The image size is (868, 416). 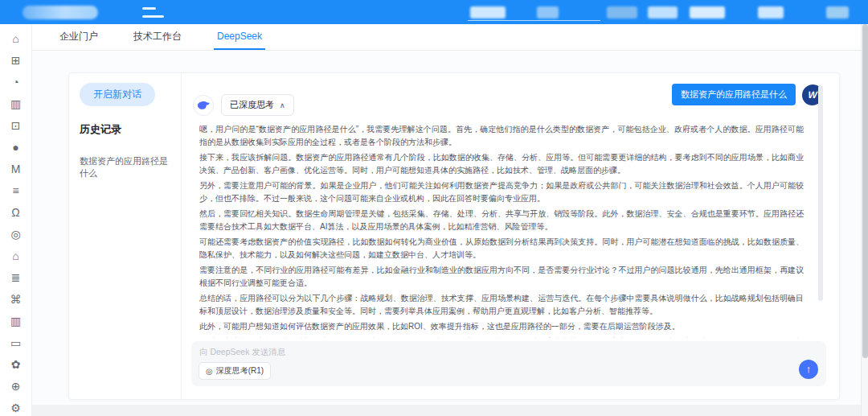 I want to click on tab-deepseek: DeepSeek, so click(x=240, y=37).